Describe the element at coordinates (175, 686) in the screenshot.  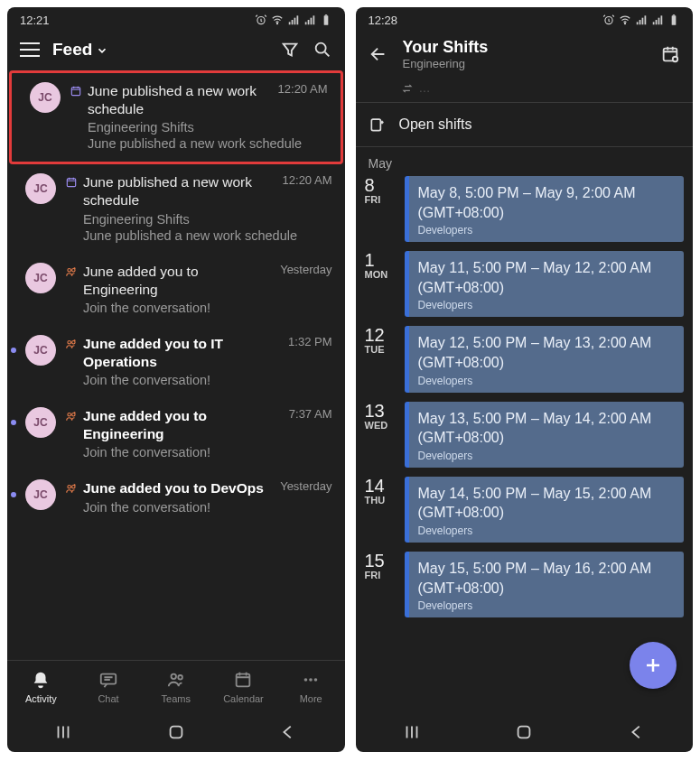
I see `nav-teams: Teams` at that location.